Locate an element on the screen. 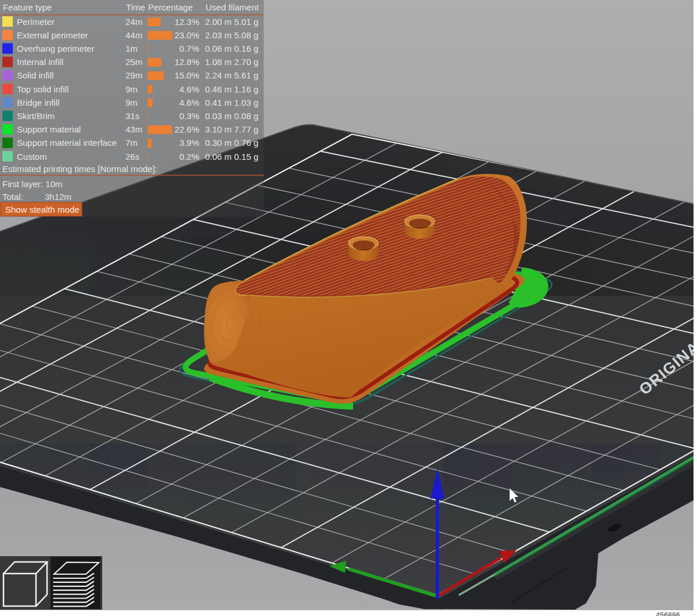 The width and height of the screenshot is (697, 616). svg-text: 2.24 m 5.61 g is located at coordinates (232, 76).